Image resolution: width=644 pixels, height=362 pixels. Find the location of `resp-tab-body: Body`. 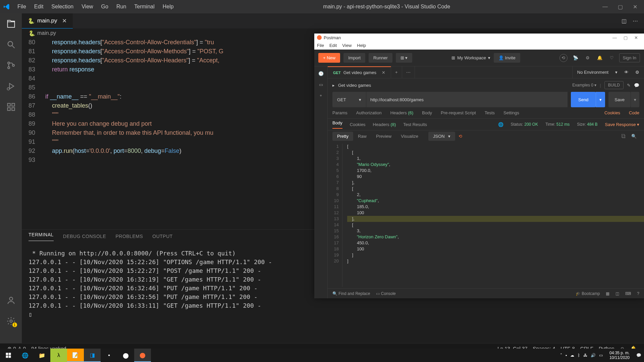

resp-tab-body: Body is located at coordinates (337, 125).